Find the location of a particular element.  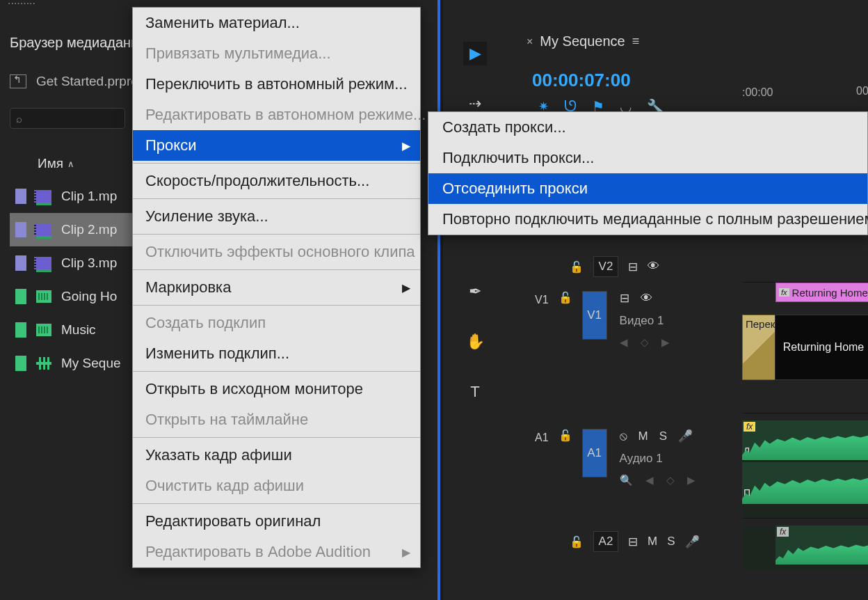

list-item: Going Ho is located at coordinates (71, 297).